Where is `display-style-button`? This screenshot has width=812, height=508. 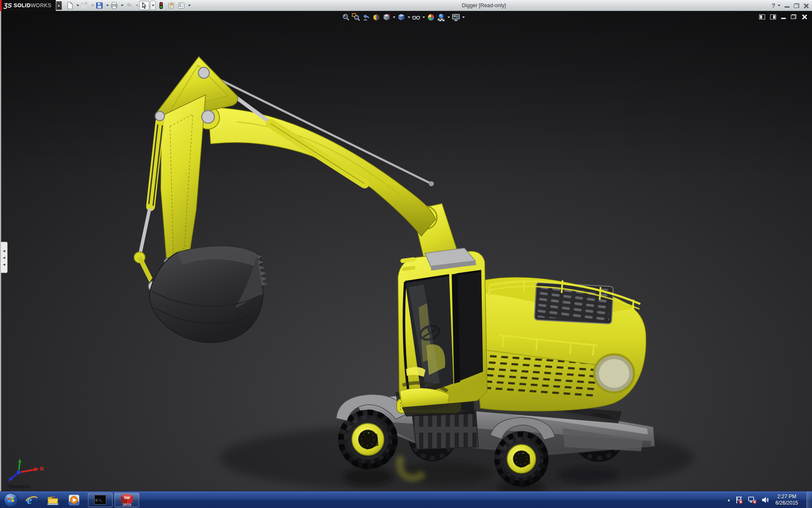
display-style-button is located at coordinates (403, 17).